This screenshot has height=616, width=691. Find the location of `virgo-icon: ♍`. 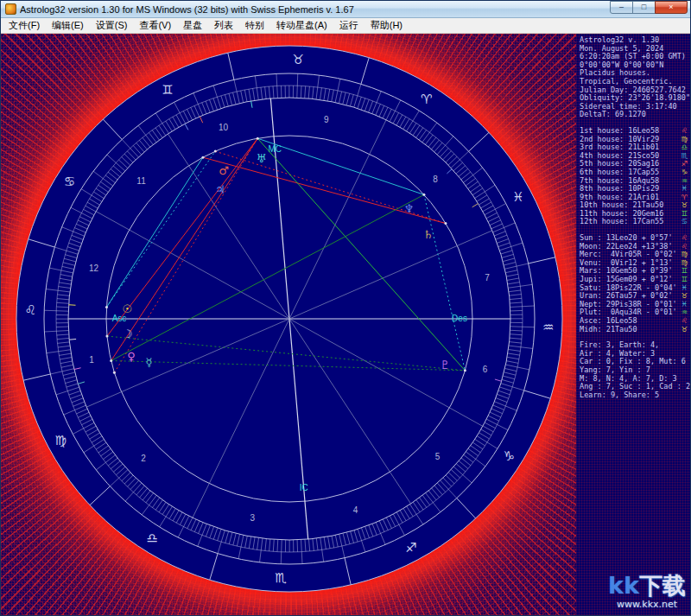

virgo-icon: ♍ is located at coordinates (60, 441).